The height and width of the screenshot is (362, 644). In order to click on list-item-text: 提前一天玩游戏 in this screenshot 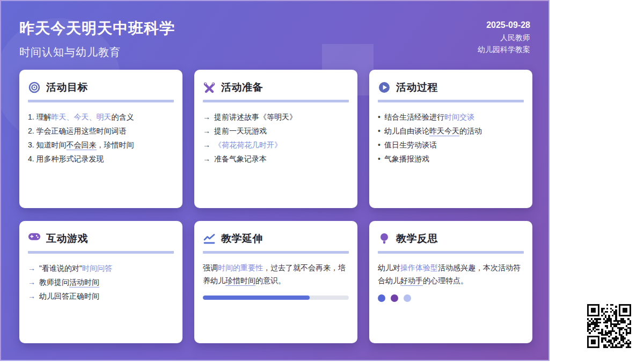, I will do `click(240, 131)`.